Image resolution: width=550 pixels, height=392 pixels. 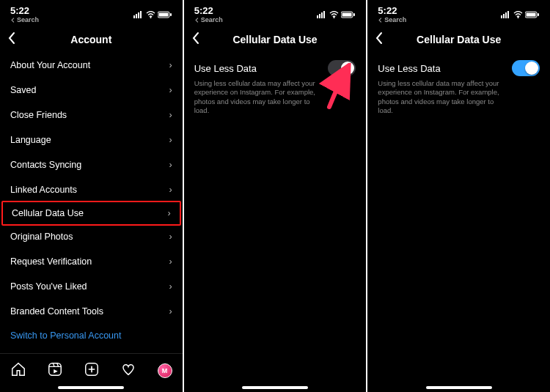 I want to click on link-switch-creator: Switch to Creator Account, so click(x=91, y=350).